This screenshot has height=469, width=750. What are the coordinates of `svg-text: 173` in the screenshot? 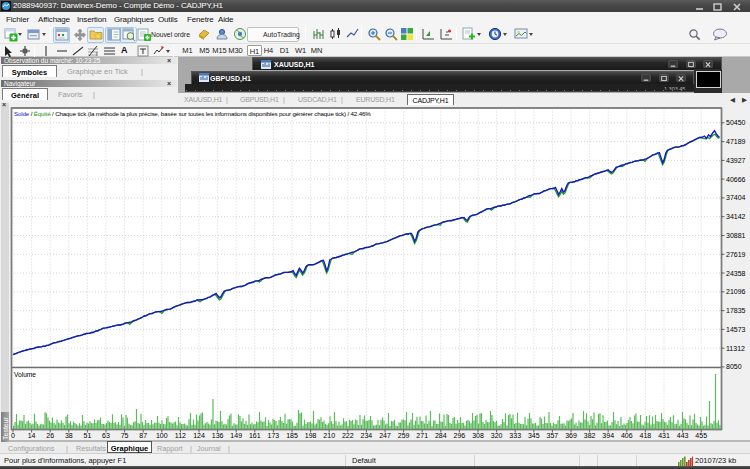 It's located at (274, 436).